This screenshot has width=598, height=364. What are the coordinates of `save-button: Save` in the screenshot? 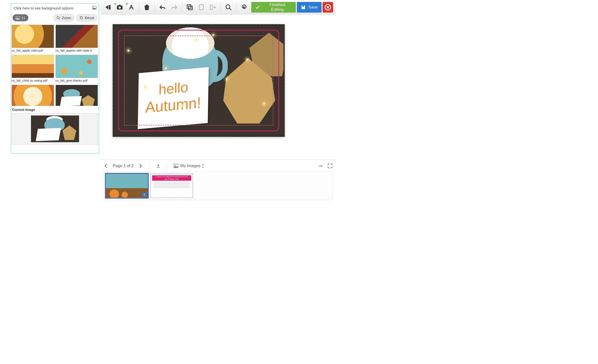 It's located at (309, 7).